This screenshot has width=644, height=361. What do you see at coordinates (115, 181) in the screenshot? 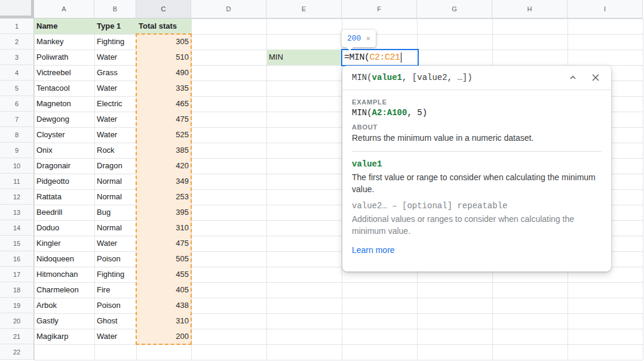
I see `cell-B11: Normal` at bounding box center [115, 181].